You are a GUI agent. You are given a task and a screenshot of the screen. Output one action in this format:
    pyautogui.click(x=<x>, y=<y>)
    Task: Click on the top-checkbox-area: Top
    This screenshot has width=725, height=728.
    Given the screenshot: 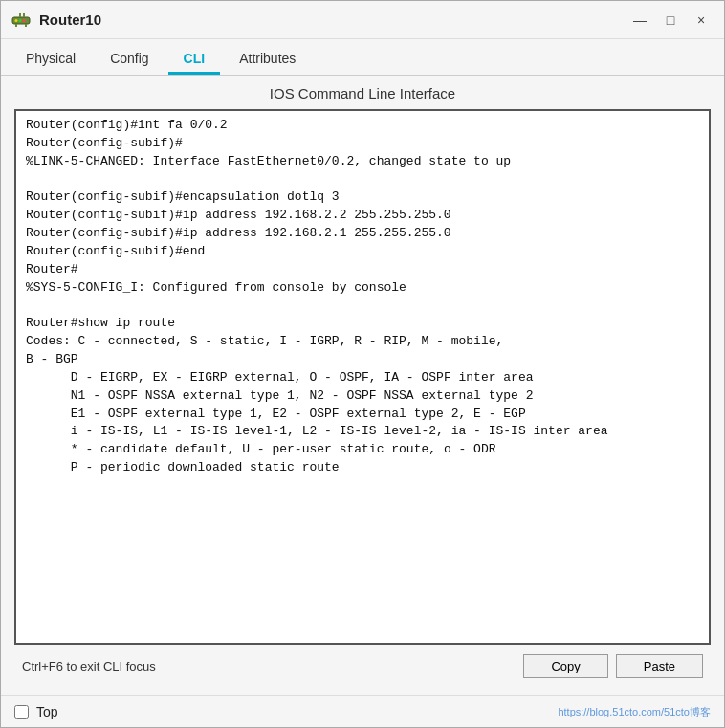 What is the action you would take?
    pyautogui.click(x=36, y=712)
    